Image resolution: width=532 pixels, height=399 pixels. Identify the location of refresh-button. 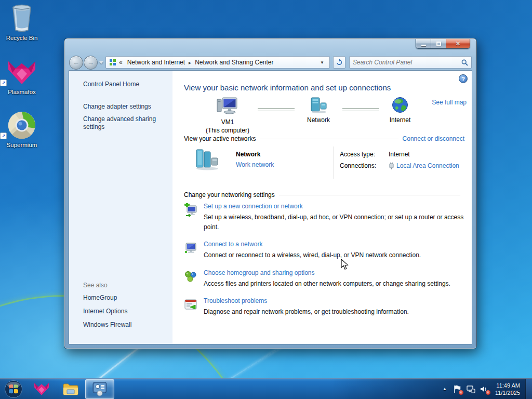
(339, 62).